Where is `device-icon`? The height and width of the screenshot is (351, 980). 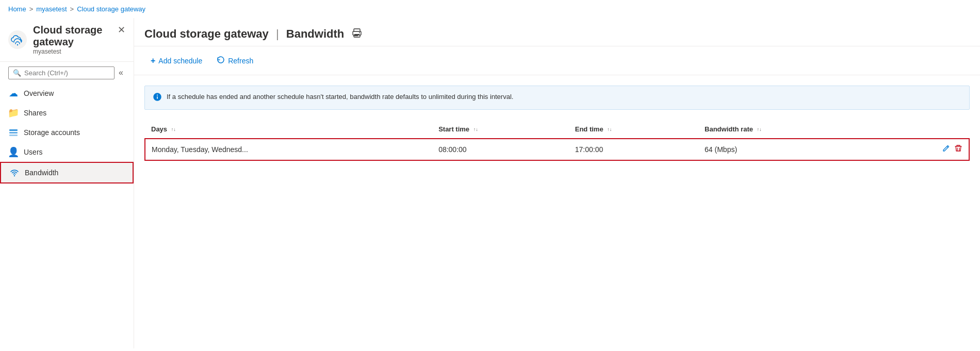
device-icon is located at coordinates (18, 40).